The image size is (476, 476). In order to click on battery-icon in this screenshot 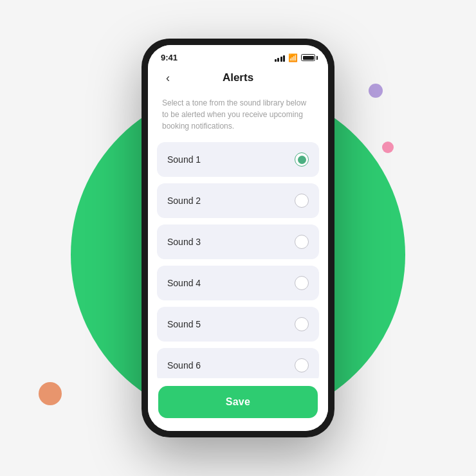, I will do `click(308, 58)`.